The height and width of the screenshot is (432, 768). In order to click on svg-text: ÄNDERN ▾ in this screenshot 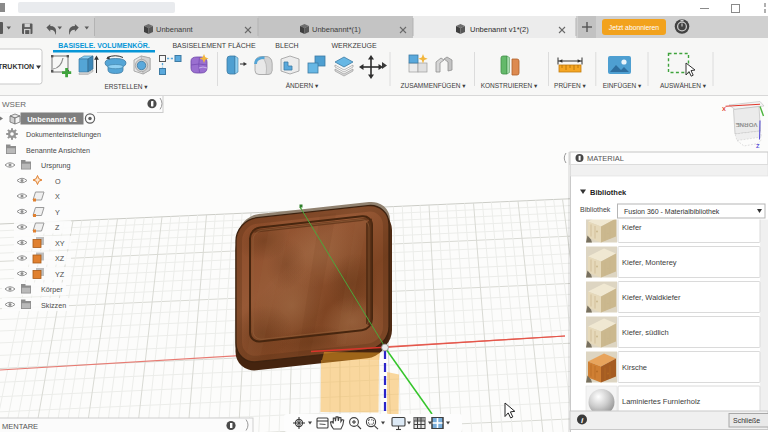, I will do `click(302, 86)`.